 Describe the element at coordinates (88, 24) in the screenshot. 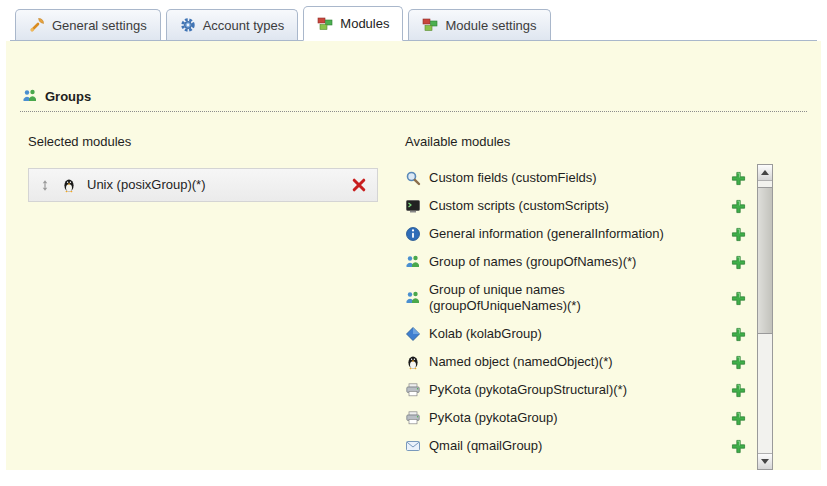

I see `tab-general-settings: General settings` at that location.